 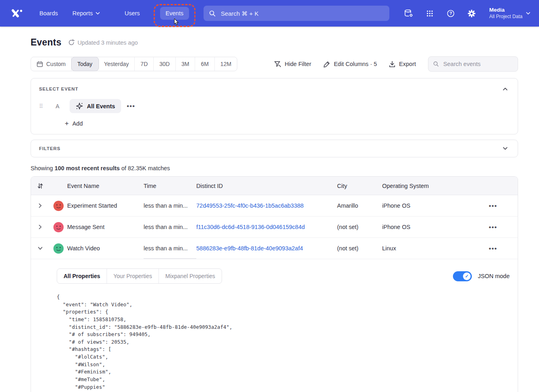 What do you see at coordinates (430, 13) in the screenshot?
I see `apps-grid-button` at bounding box center [430, 13].